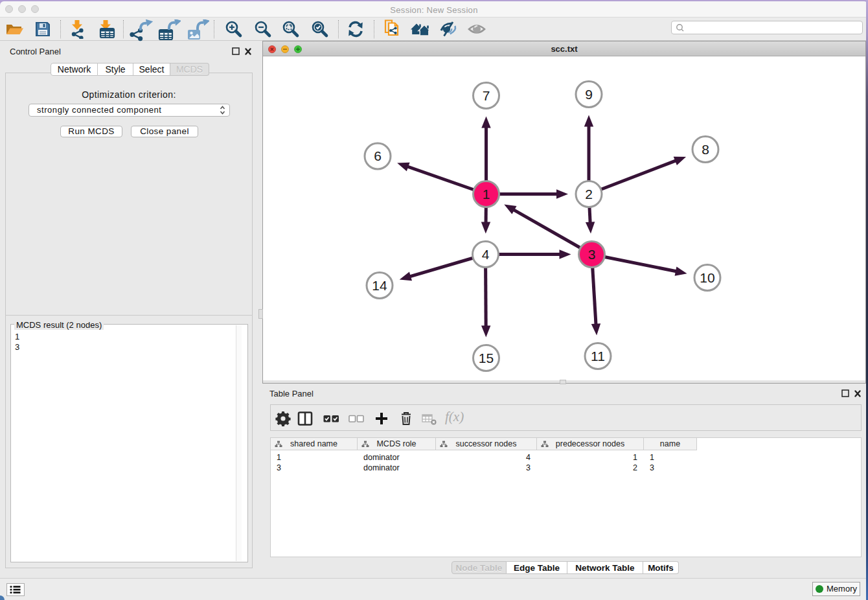  I want to click on svg-text: 6, so click(378, 156).